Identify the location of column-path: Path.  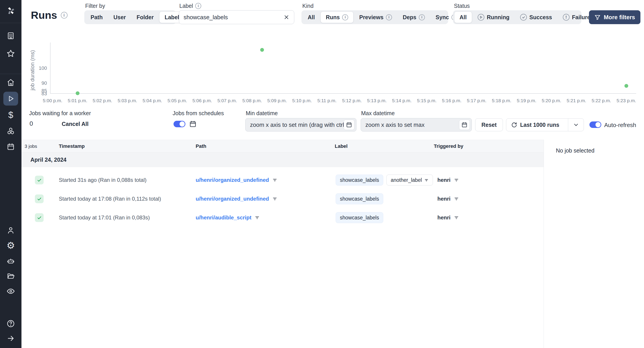
(201, 146).